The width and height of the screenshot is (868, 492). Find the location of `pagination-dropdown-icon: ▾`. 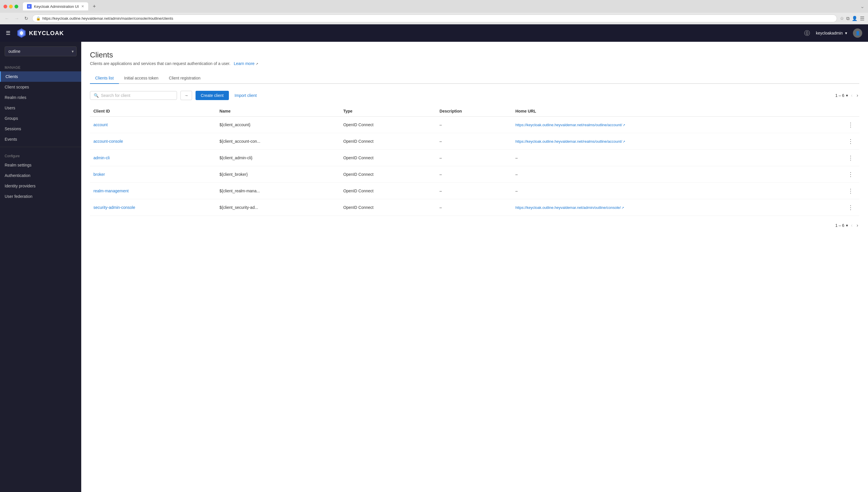

pagination-dropdown-icon: ▾ is located at coordinates (847, 95).